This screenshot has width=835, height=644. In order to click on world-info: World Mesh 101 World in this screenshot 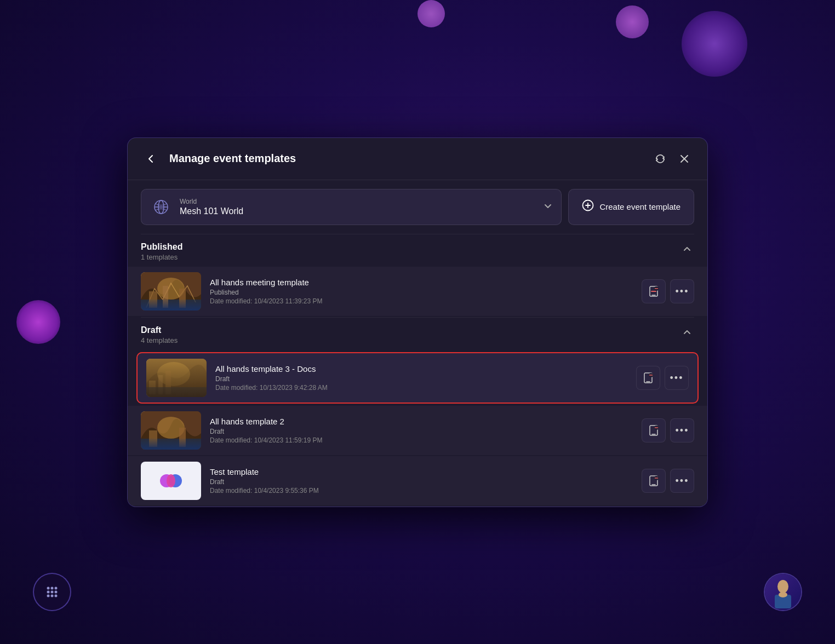, I will do `click(358, 207)`.